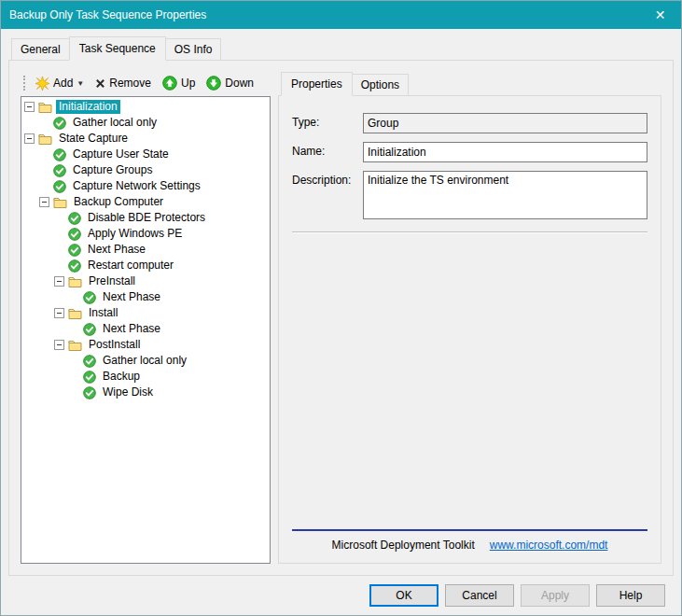  I want to click on tree-item-label: State Capture, so click(93, 138).